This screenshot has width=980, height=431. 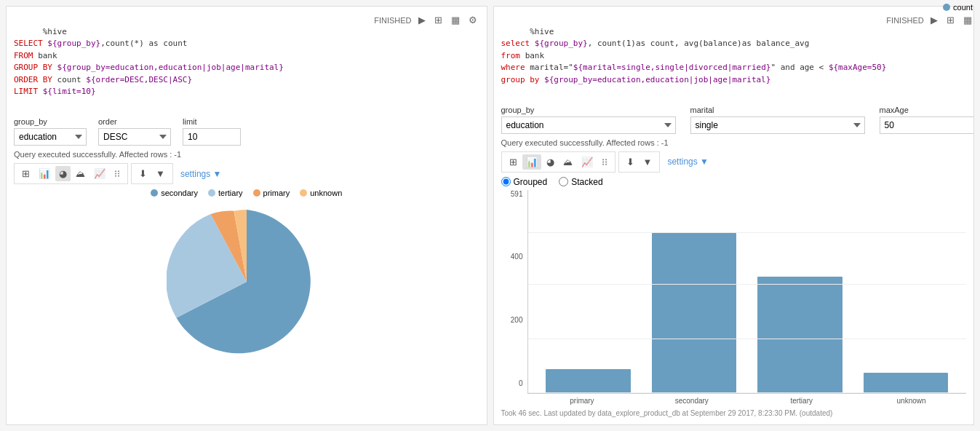 I want to click on y-axis: 591 400 200 0, so click(x=514, y=298).